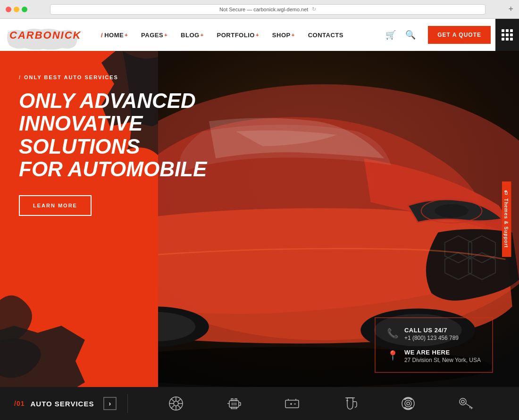 This screenshot has height=420, width=519. I want to click on bottom-bar: /01 Auto Services ›, so click(260, 404).